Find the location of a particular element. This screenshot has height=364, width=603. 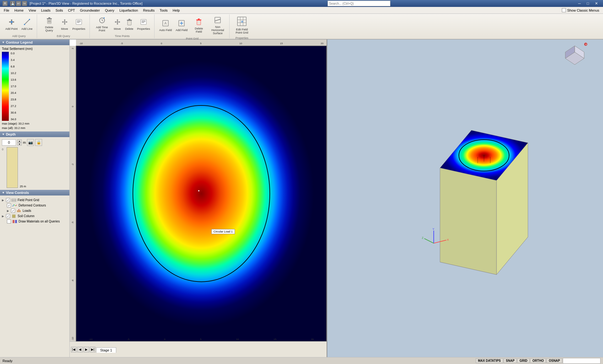

depth-content: ▲ ▼ m 📷 🔒 0 25 m is located at coordinates (35, 163).